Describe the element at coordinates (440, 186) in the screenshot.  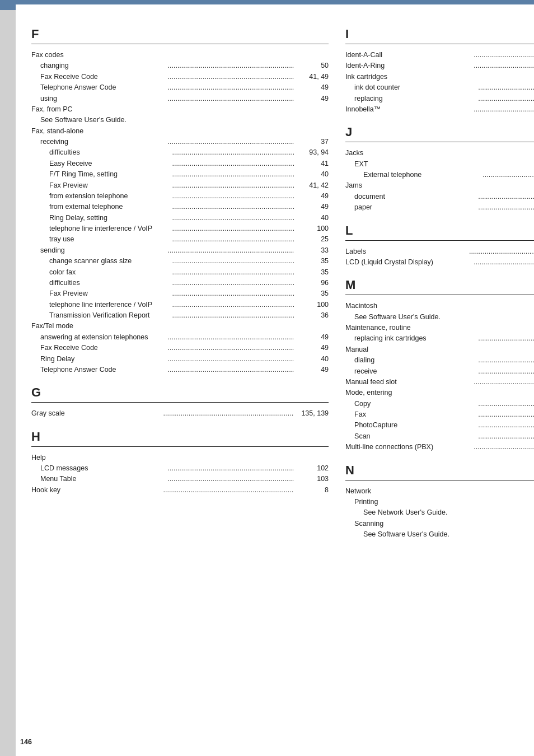
I see `entry-text: Jams` at that location.